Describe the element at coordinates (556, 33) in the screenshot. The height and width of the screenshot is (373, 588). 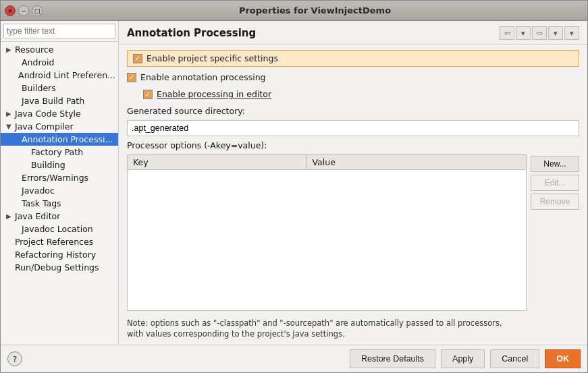
I see `nav-forward-dropdown: ▾` at that location.